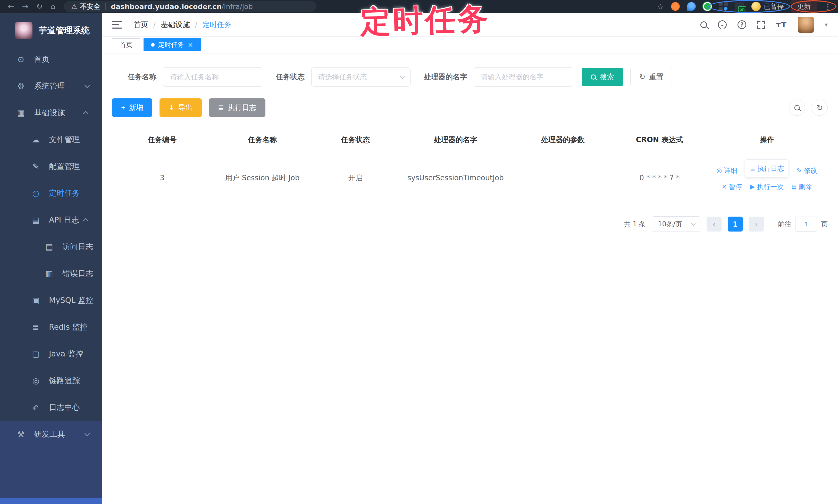 The width and height of the screenshot is (838, 504). What do you see at coordinates (676, 224) in the screenshot?
I see `page-size-select: 10条/页` at bounding box center [676, 224].